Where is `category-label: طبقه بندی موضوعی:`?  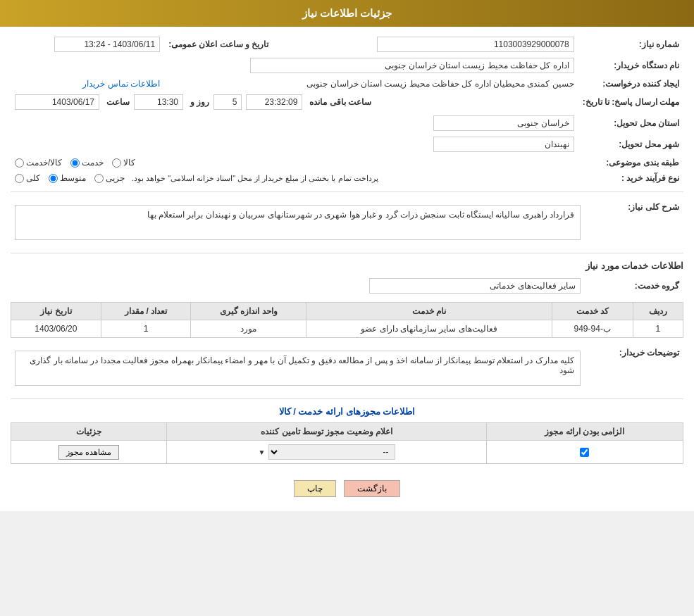
category-label: طبقه بندی موضوعی: is located at coordinates (631, 163).